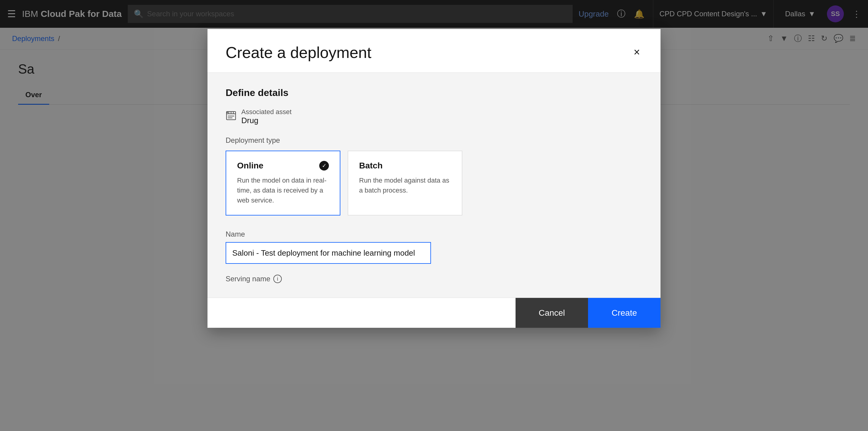 This screenshot has width=868, height=431. I want to click on online-card-title: Online, so click(250, 166).